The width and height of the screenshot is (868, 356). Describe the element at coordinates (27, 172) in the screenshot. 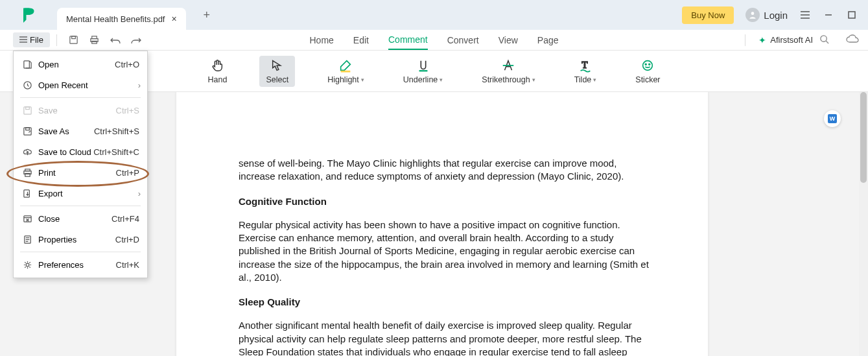

I see `print-icon` at that location.